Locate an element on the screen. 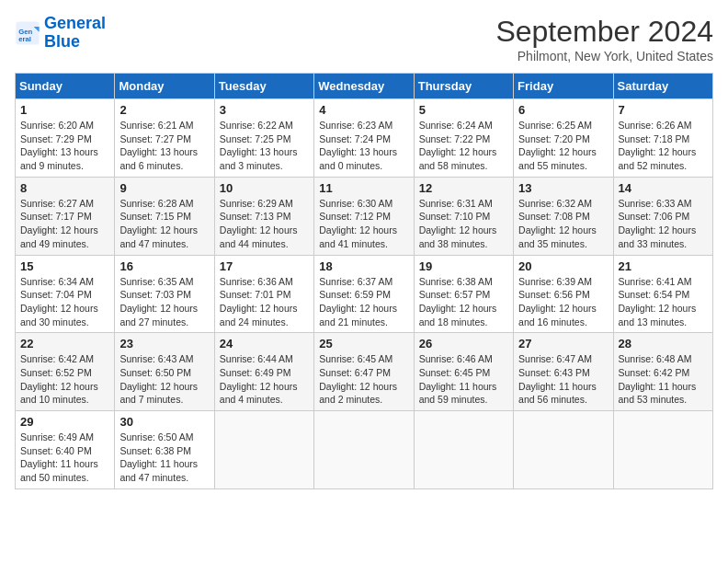 This screenshot has height=563, width=728. calendar-cell: 27Sunrise: 6:47 AMSunset: 6:43 PMDayligh… is located at coordinates (563, 372).